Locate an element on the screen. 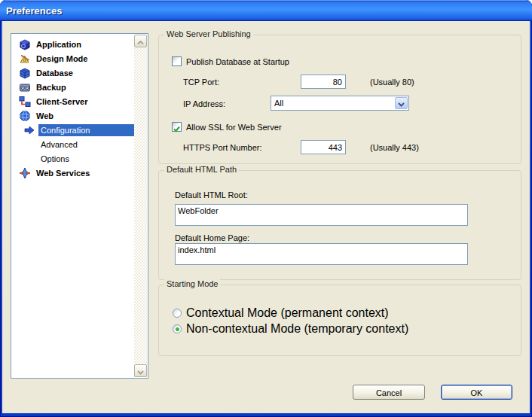  sidebar-item-design-mode: Design Mode is located at coordinates (73, 59).